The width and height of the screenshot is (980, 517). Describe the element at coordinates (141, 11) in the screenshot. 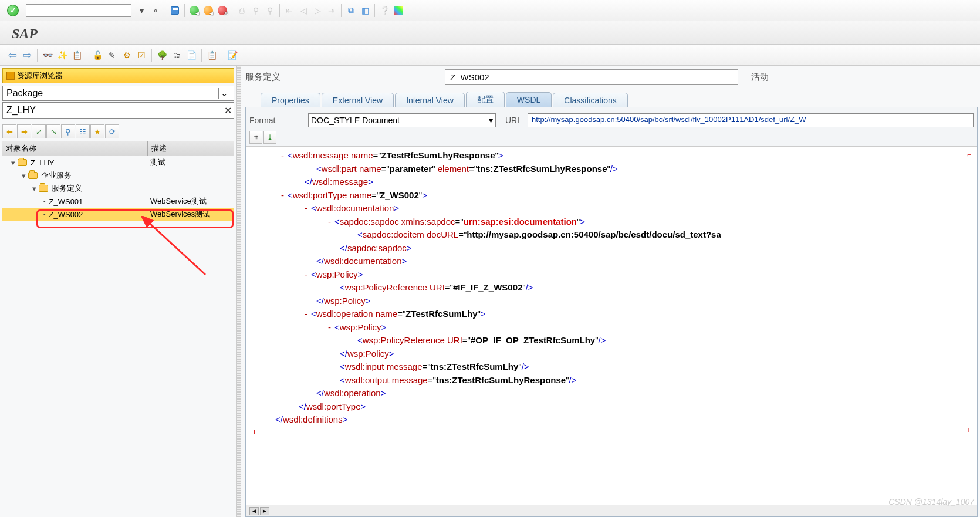

I see `dropdown-icon: ▾` at that location.